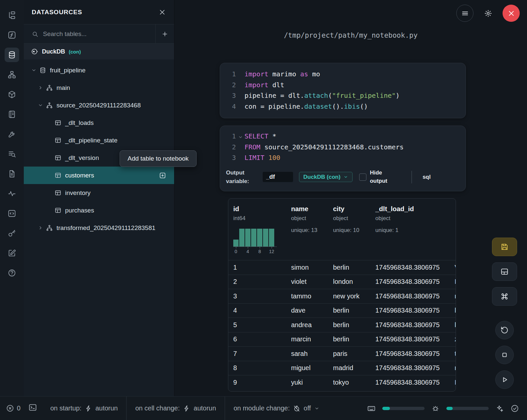 The height and width of the screenshot is (420, 527). Describe the element at coordinates (511, 13) in the screenshot. I see `close-app-button` at that location.